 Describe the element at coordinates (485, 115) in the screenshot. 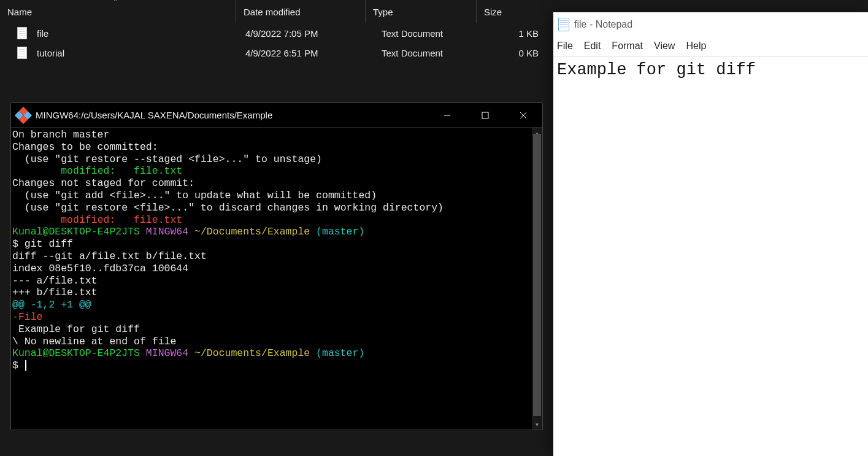

I see `maximize-button` at that location.